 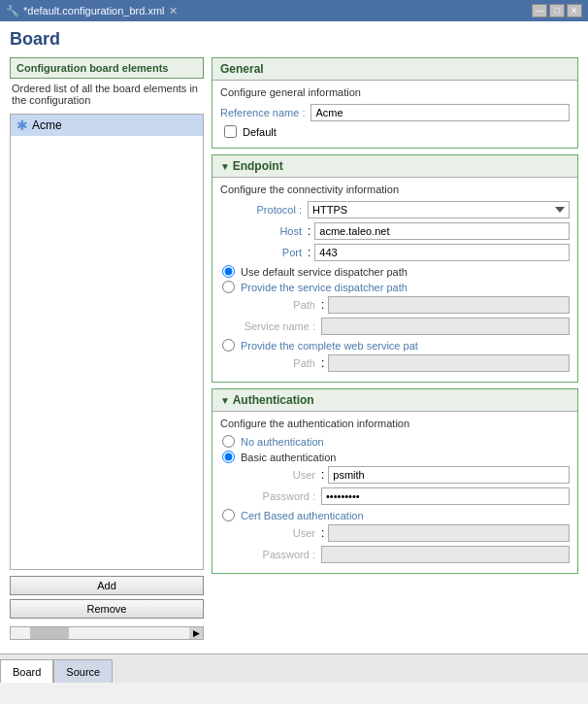 I want to click on radio-provide-label: Provide the service dispatcher path, so click(x=324, y=287).